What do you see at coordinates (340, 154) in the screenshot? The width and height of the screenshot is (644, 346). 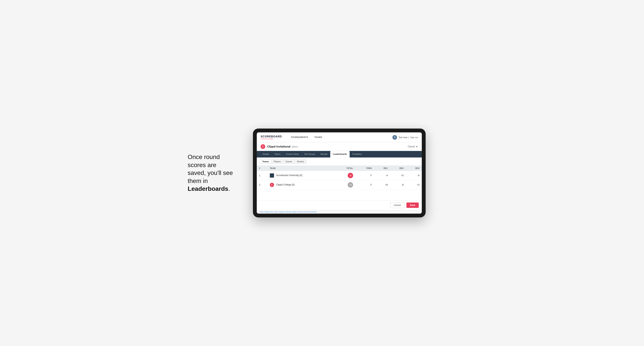 I see `tab-leaderboards: Leaderboards` at bounding box center [340, 154].